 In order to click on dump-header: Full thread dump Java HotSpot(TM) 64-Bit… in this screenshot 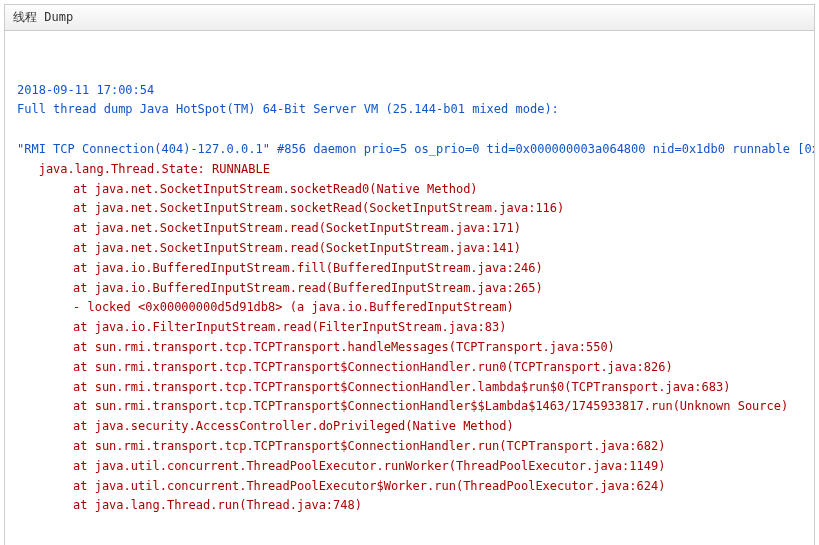, I will do `click(288, 109)`.